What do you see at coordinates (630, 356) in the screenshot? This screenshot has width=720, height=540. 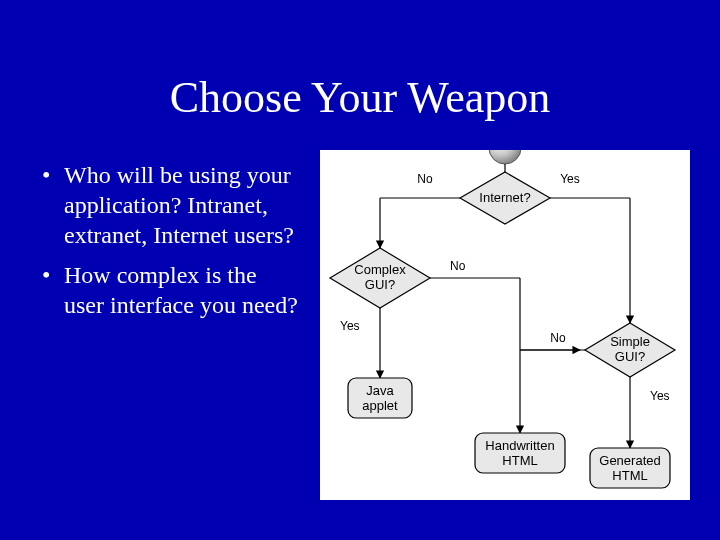 I see `decision-simple-gui-label2: GUI?` at bounding box center [630, 356].